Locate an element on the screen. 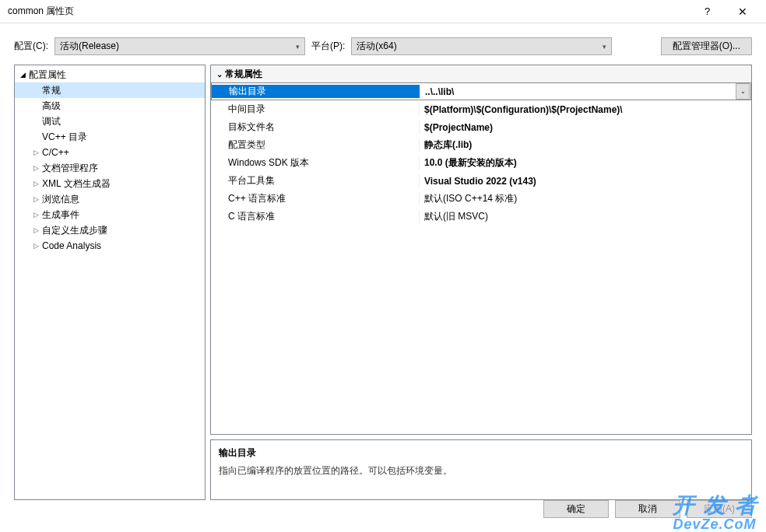  property-row: 目标文件名$(ProjectName) is located at coordinates (481, 128).